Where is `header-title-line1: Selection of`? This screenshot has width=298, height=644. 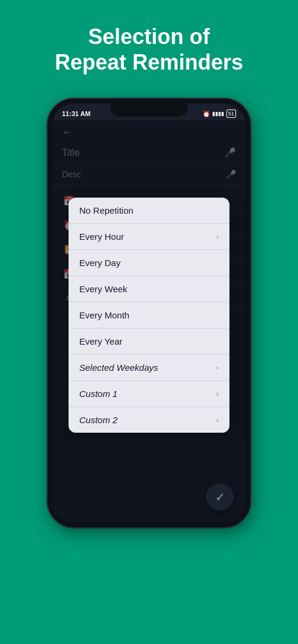
header-title-line1: Selection of is located at coordinates (149, 37).